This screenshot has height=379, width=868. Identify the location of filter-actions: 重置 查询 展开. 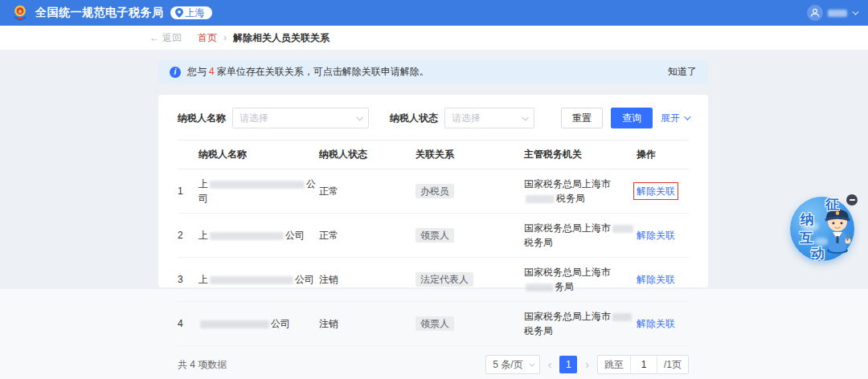
(625, 118).